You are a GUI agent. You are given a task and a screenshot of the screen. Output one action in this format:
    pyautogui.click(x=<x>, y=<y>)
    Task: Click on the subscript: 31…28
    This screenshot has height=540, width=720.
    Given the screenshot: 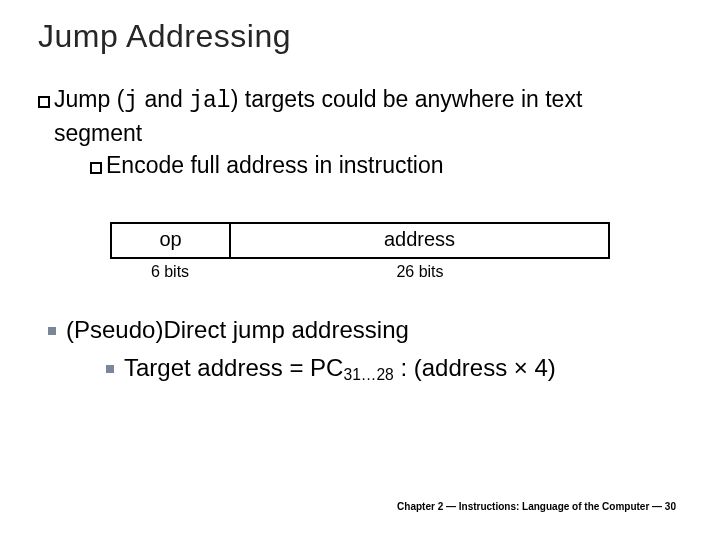 What is the action you would take?
    pyautogui.click(x=368, y=374)
    